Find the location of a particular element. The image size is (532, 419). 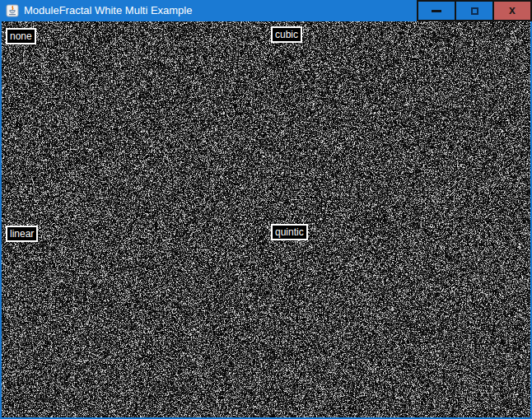

window-controls: x is located at coordinates (475, 11).